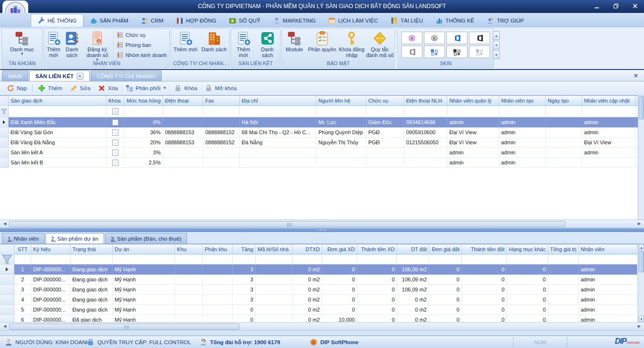  What do you see at coordinates (319, 318) in the screenshot?
I see `table-row: 6DIP-000000...Đã giao dịchMỹ Hạnh00 m210…` at bounding box center [319, 318].